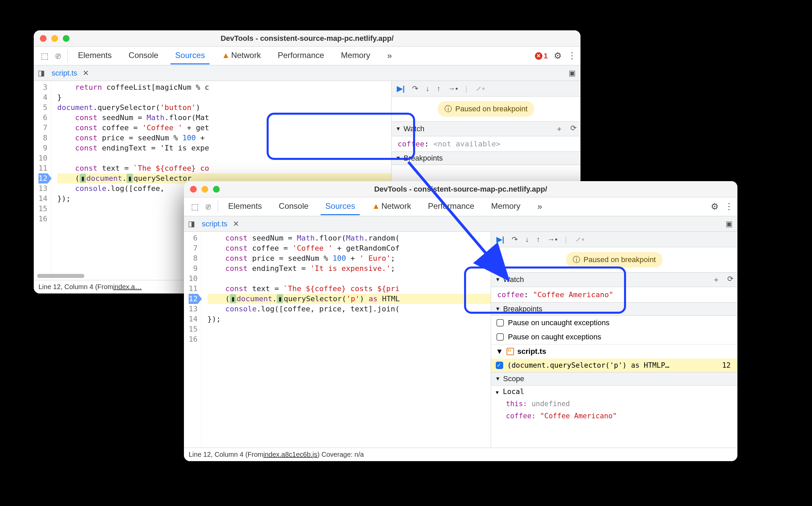 This screenshot has width=812, height=506. What do you see at coordinates (614, 379) in the screenshot?
I see `scope-section-header: ▼ Scope` at bounding box center [614, 379].